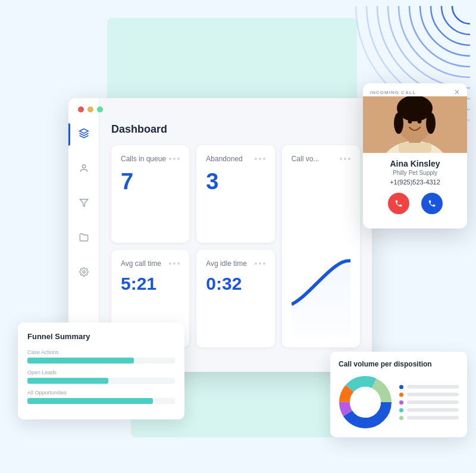 This screenshot has width=476, height=473. What do you see at coordinates (415, 190) in the screenshot?
I see `caller-info: Aina Kinsley Philly Pet Supply +1(925)52…` at bounding box center [415, 190].